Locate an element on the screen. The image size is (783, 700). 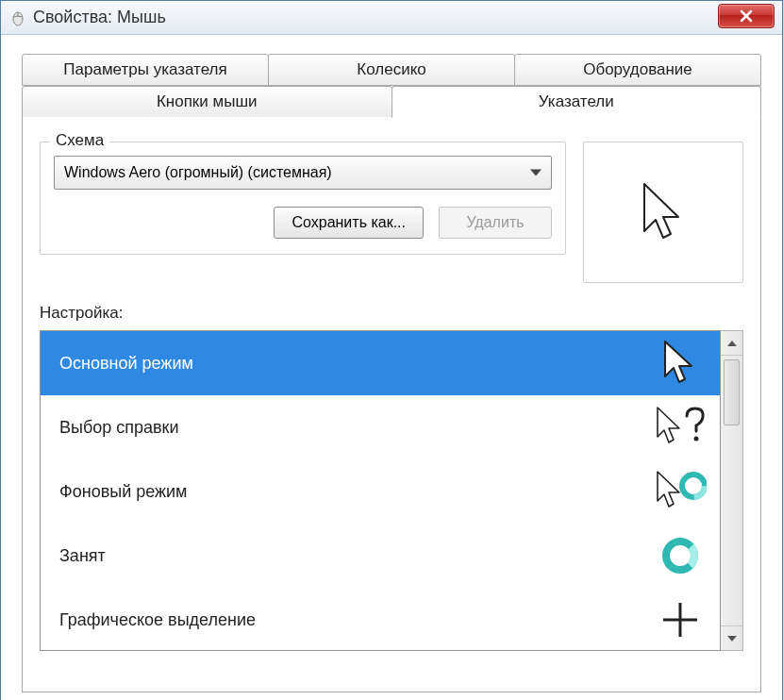
list-item-label: Графическое выделение is located at coordinates (158, 621).